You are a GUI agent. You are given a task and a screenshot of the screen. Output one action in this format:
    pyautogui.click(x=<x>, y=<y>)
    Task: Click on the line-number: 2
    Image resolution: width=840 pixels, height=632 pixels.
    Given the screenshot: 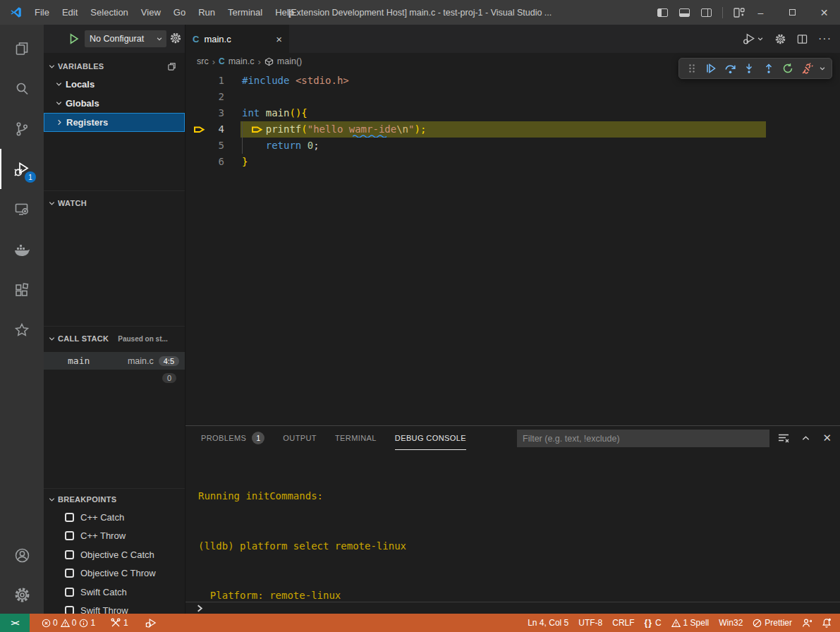 What is the action you would take?
    pyautogui.click(x=205, y=97)
    